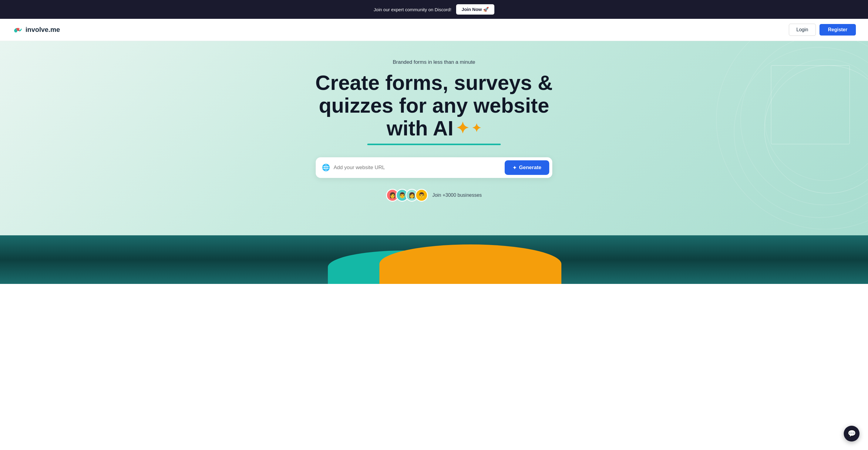 This screenshot has height=450, width=868. Describe the element at coordinates (530, 168) in the screenshot. I see `generate-label: Generate` at that location.